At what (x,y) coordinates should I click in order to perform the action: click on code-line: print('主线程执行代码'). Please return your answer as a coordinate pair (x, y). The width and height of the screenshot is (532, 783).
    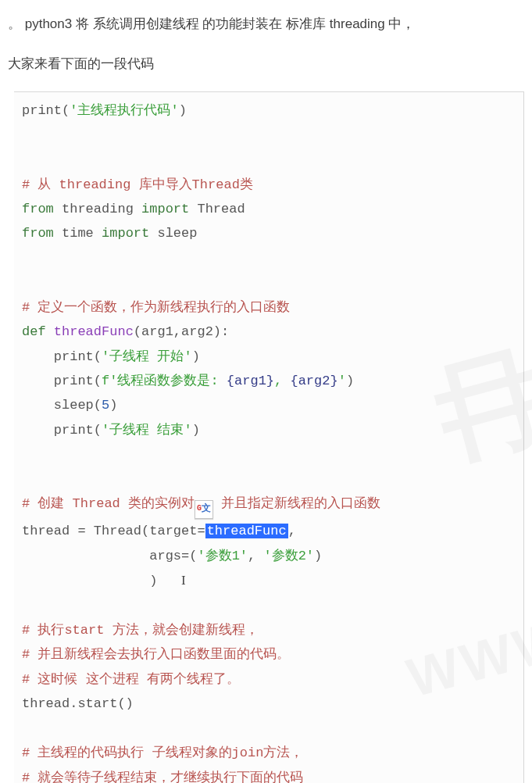
    Looking at the image, I should click on (273, 111).